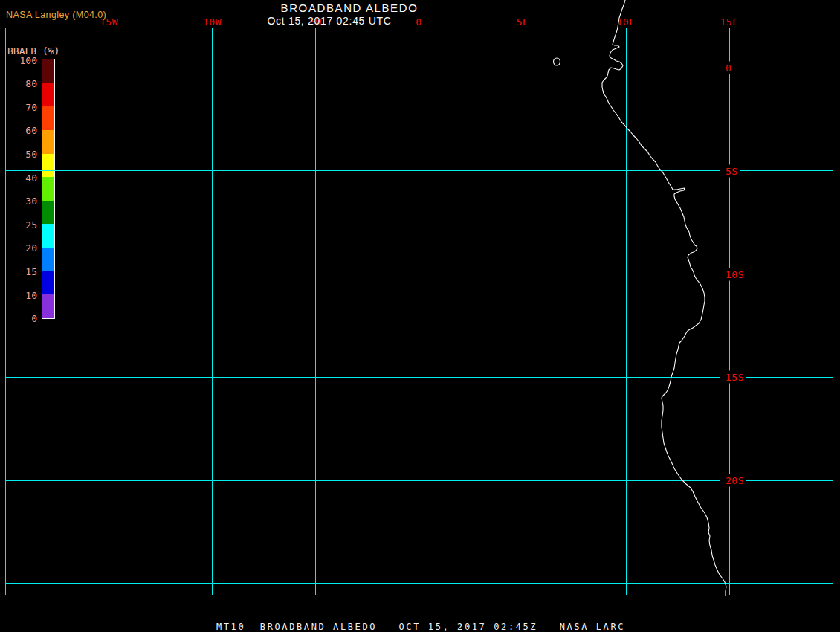  What do you see at coordinates (19, 59) in the screenshot?
I see `colorbar-tick-label: 100` at bounding box center [19, 59].